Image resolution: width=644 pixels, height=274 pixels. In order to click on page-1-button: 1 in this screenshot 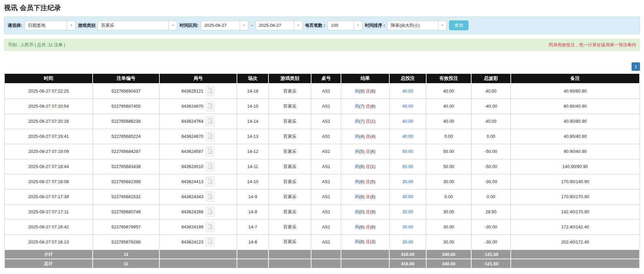, I will do `click(636, 66)`.